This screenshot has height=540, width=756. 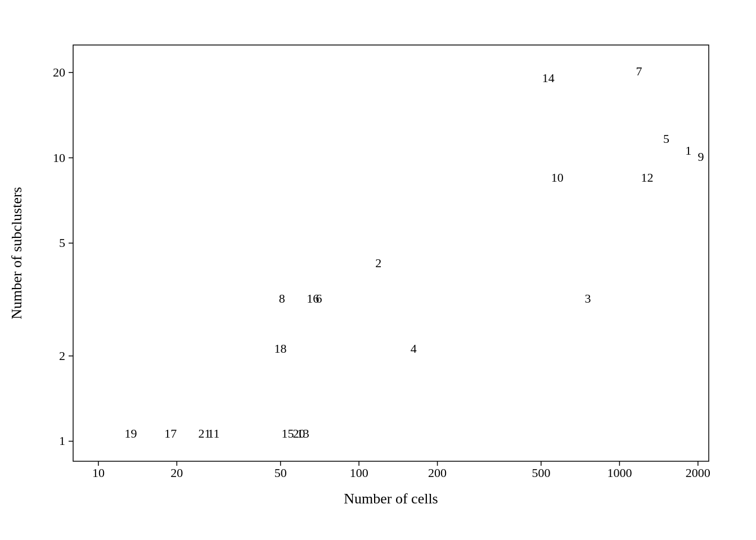 What do you see at coordinates (282, 298) in the screenshot?
I see `svg-text: 8` at bounding box center [282, 298].